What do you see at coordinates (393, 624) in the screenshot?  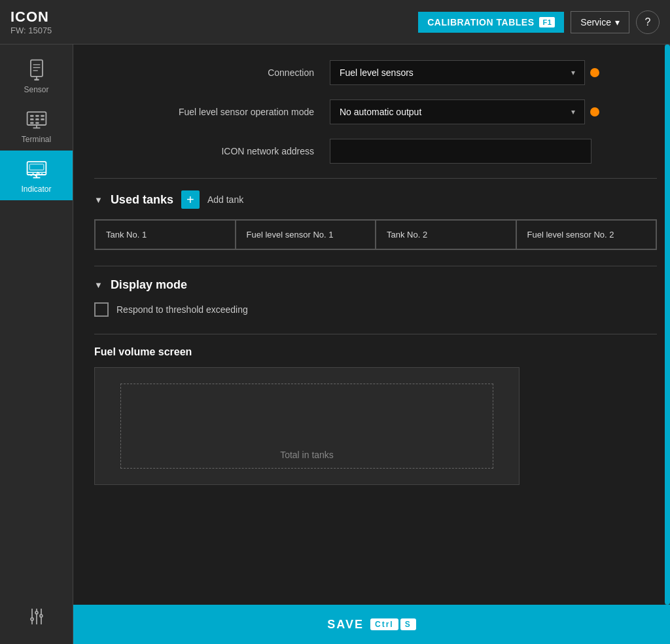 I see `save-kbd-group: Ctrl S` at bounding box center [393, 624].